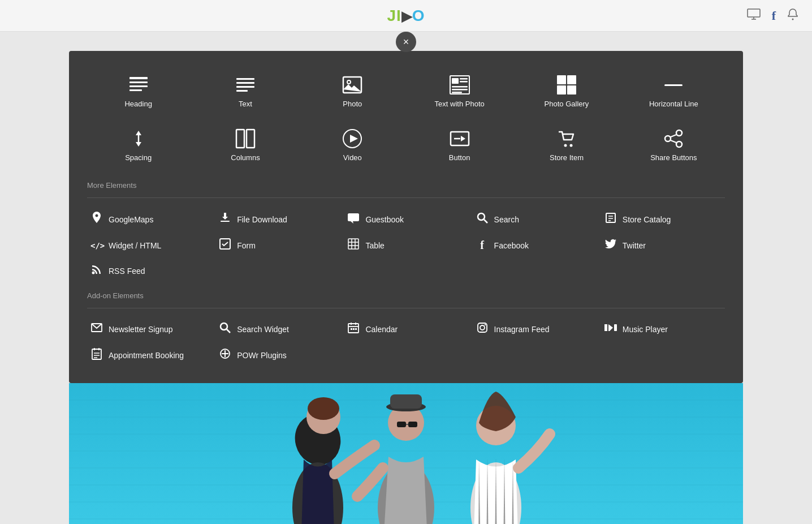 This screenshot has height=524, width=812. What do you see at coordinates (245, 92) in the screenshot?
I see `element-text: Text` at bounding box center [245, 92].